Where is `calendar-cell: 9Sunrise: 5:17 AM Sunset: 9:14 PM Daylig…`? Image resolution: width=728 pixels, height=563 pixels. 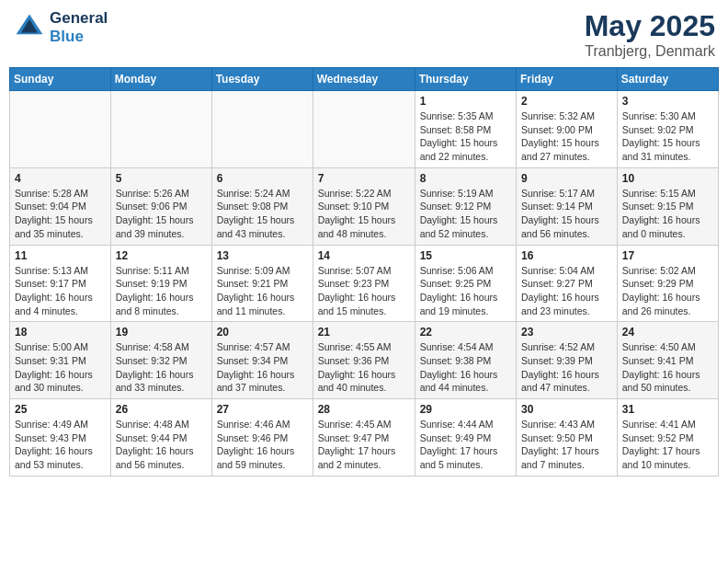 calendar-cell: 9Sunrise: 5:17 AM Sunset: 9:14 PM Daylig… is located at coordinates (567, 206).